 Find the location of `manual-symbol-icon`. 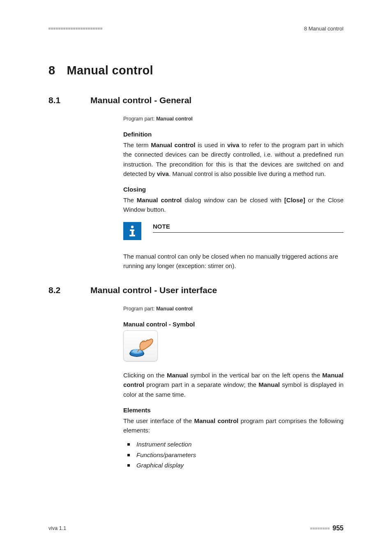

manual-symbol-icon is located at coordinates (141, 346).